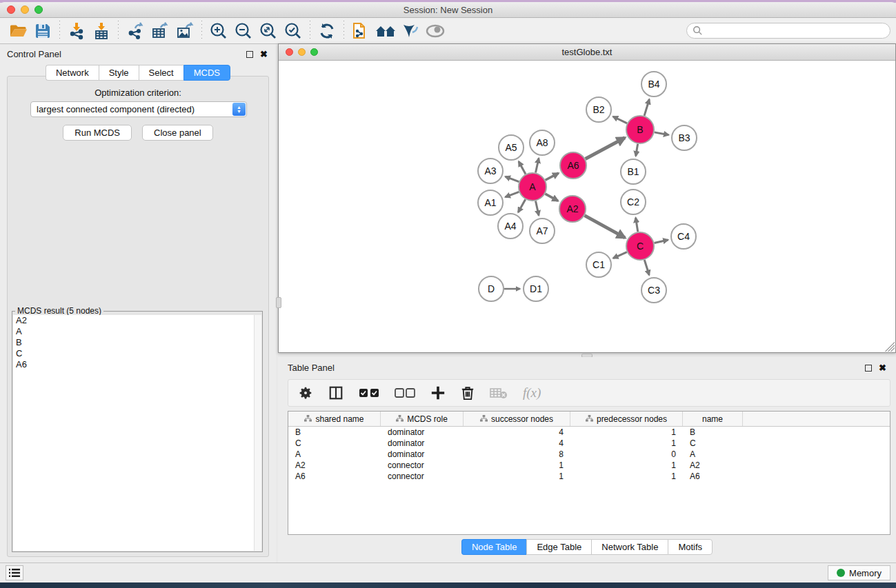  I want to click on mcds-result-item: A2, so click(137, 321).